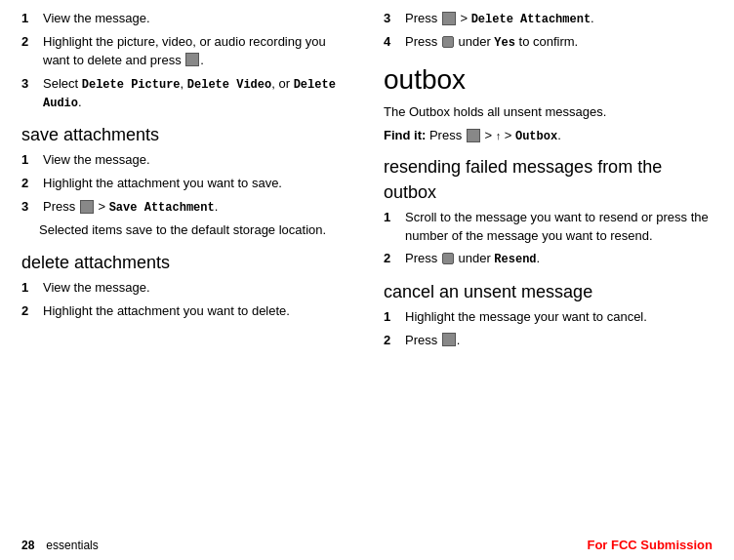  I want to click on bold-text: Yes, so click(505, 43).